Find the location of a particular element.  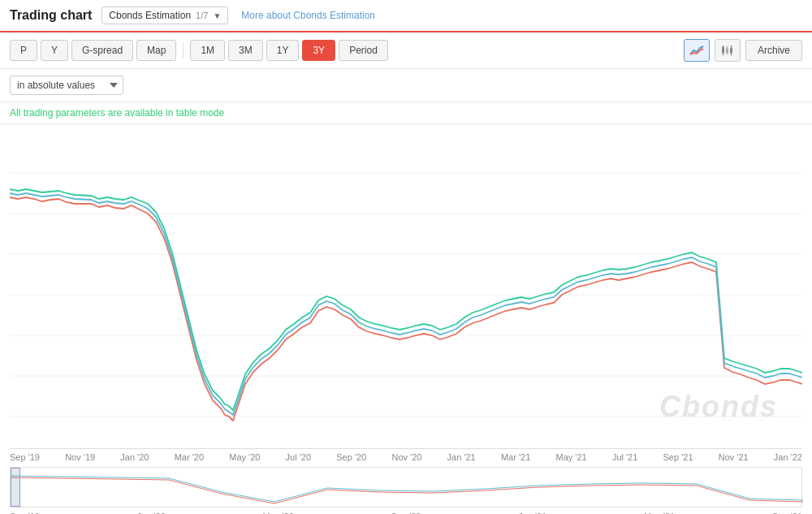

estimation-link: More about Cbonds Estimation is located at coordinates (309, 15).